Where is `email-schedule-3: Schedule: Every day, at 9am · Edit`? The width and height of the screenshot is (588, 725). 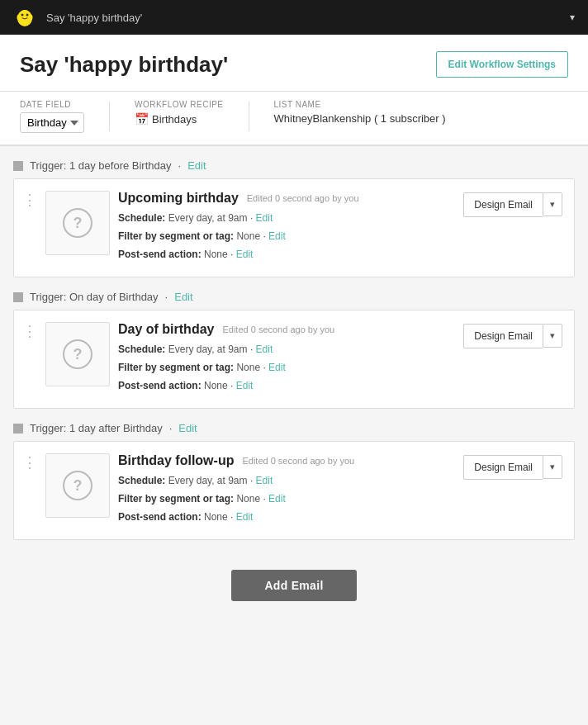
email-schedule-3: Schedule: Every day, at 9am · Edit is located at coordinates (287, 481).